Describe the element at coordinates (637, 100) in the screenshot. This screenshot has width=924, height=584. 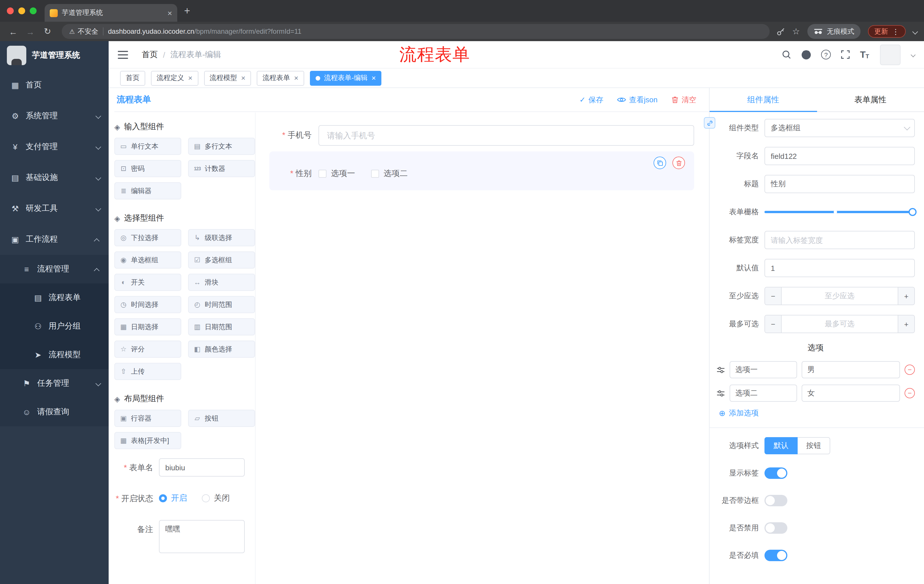
I see `view-json-button: 查看json` at that location.